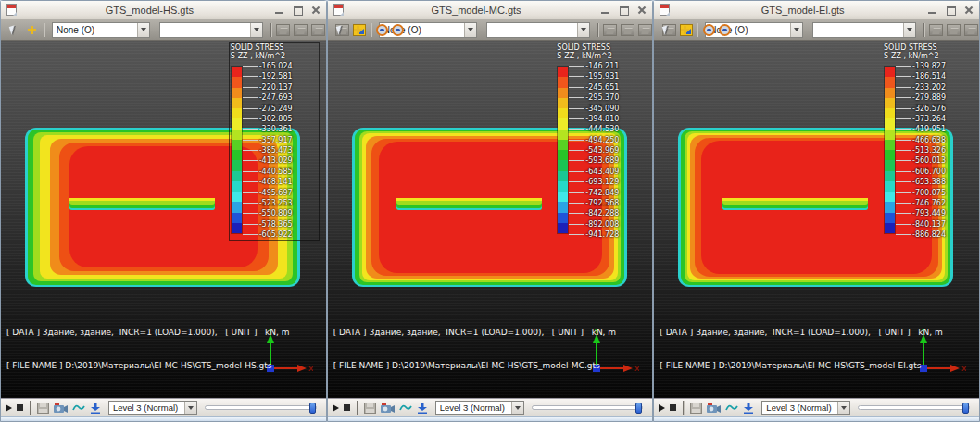 The height and width of the screenshot is (422, 980). Describe the element at coordinates (268, 67) in the screenshot. I see `legend-label-row: -165.024` at that location.